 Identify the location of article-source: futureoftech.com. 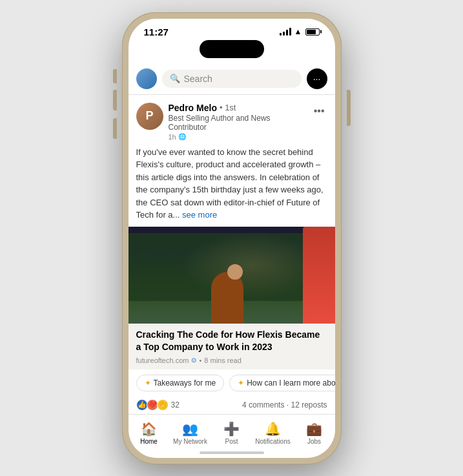
(163, 360).